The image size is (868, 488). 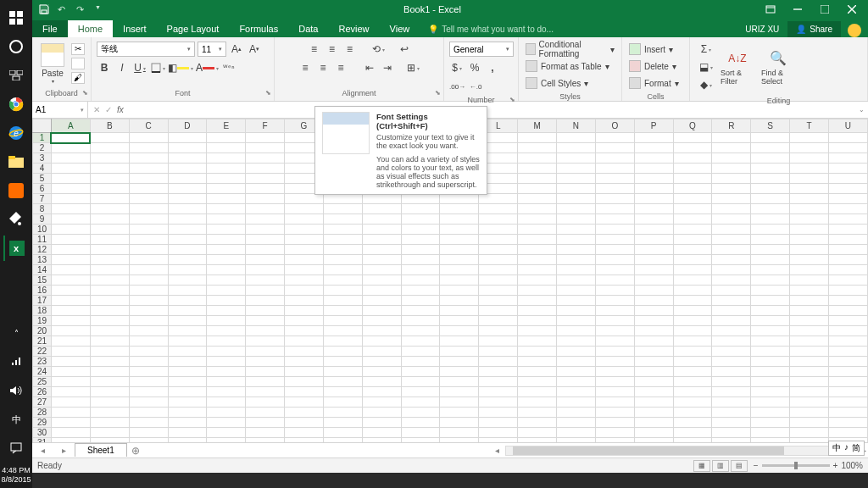 What do you see at coordinates (400, 29) in the screenshot?
I see `tab-view: View` at bounding box center [400, 29].